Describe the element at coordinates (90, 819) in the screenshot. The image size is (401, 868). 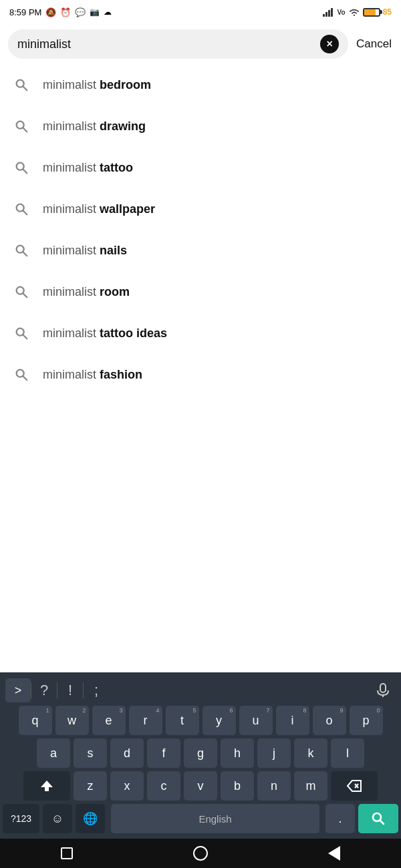
I see `globe-key: 🌐` at that location.